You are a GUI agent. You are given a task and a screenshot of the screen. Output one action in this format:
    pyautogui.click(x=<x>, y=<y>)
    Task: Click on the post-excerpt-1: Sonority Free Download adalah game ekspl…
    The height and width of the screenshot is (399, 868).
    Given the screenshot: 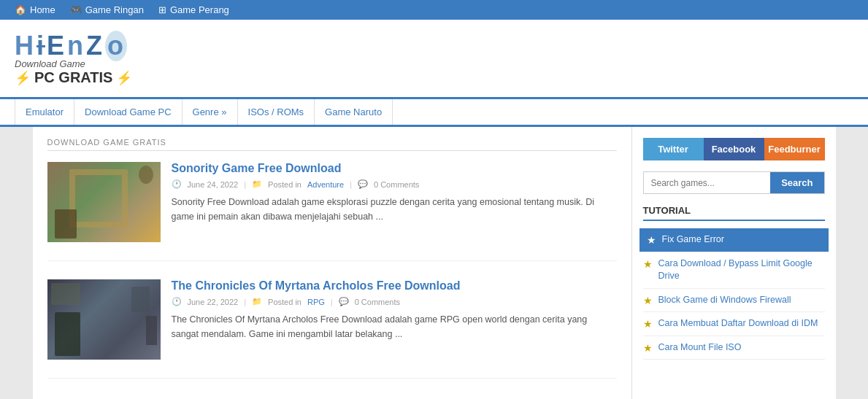 What is the action you would take?
    pyautogui.click(x=394, y=209)
    